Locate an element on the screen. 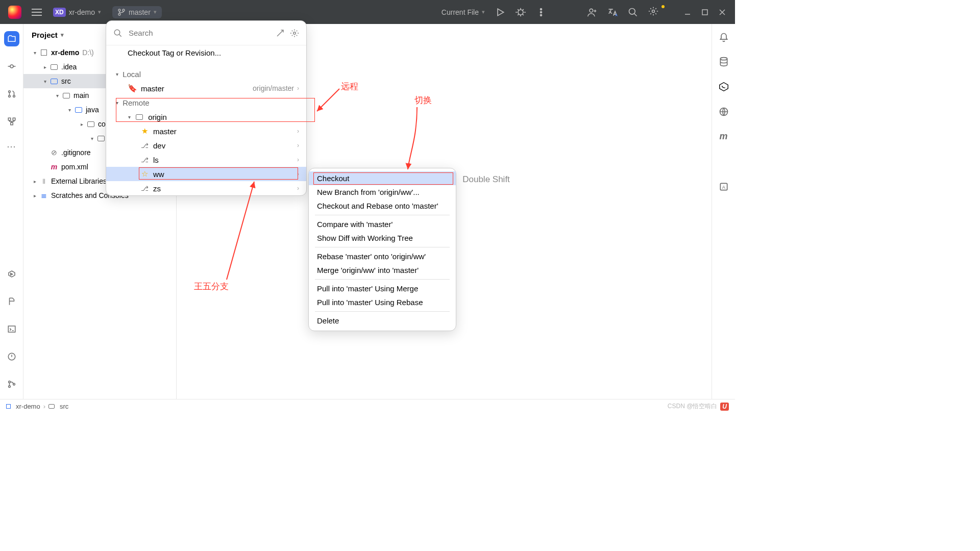 Image resolution: width=980 pixels, height=551 pixels. debug-icon is located at coordinates (521, 12).